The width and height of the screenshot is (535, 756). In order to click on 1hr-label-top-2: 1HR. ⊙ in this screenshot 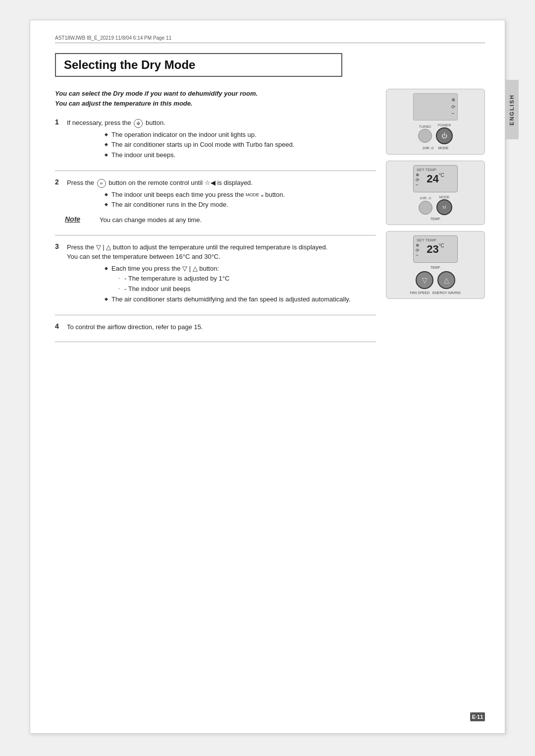, I will do `click(426, 198)`.